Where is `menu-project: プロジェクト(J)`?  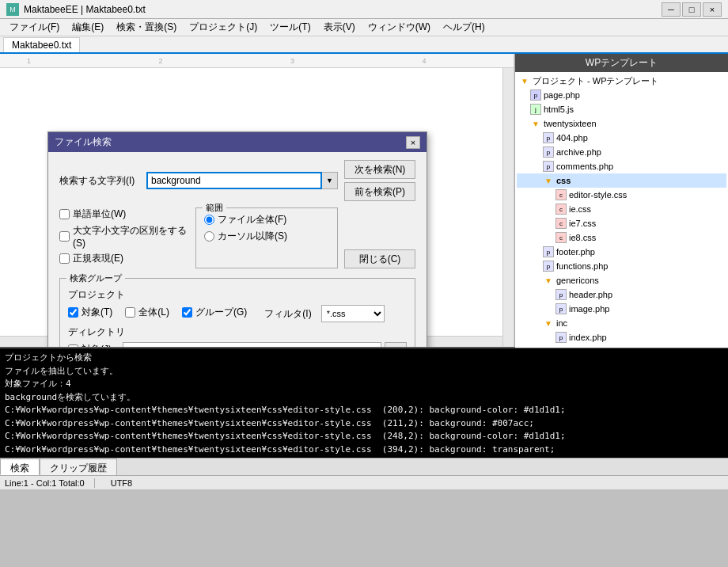
menu-project: プロジェクト(J) is located at coordinates (223, 27).